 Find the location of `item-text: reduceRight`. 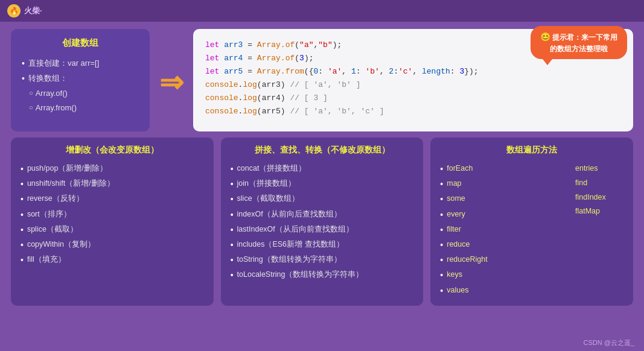

item-text: reduceRight is located at coordinates (467, 259).